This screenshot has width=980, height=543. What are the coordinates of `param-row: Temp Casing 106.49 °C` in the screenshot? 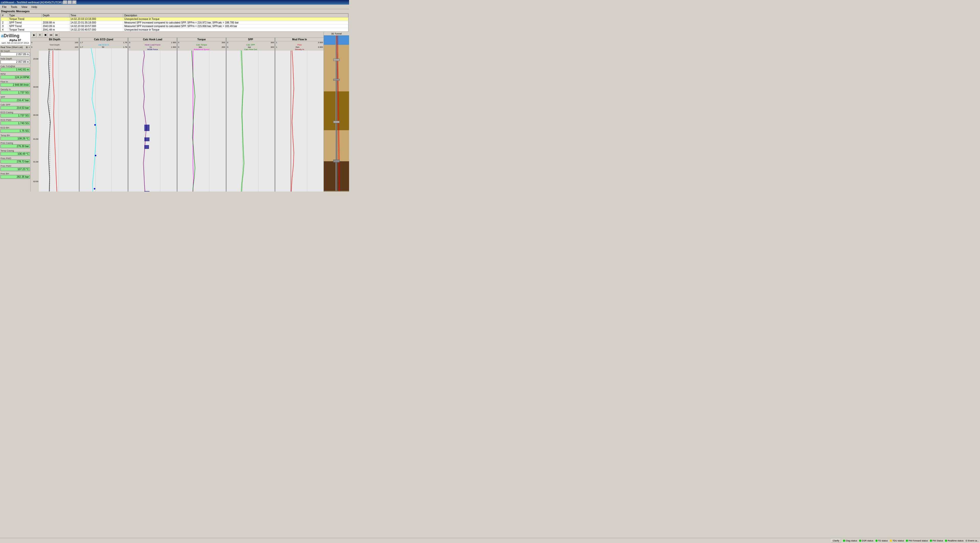 It's located at (15, 153).